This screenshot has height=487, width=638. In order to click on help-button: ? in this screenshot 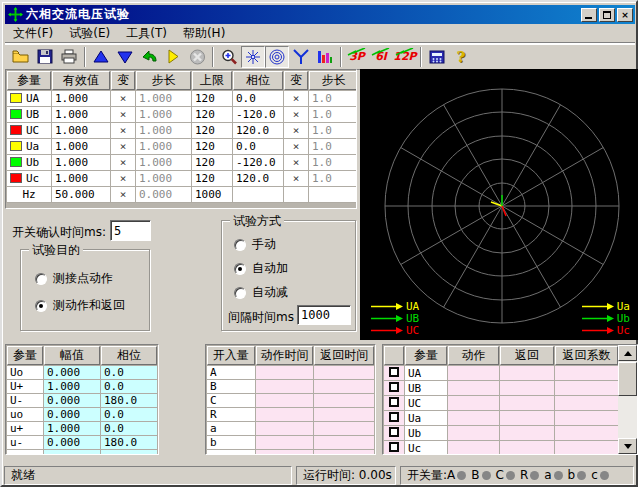, I will do `click(461, 57)`.